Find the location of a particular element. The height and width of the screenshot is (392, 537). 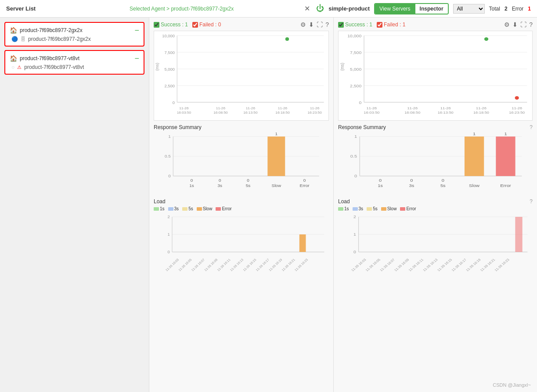

inspector-button: Inspector is located at coordinates (431, 9).